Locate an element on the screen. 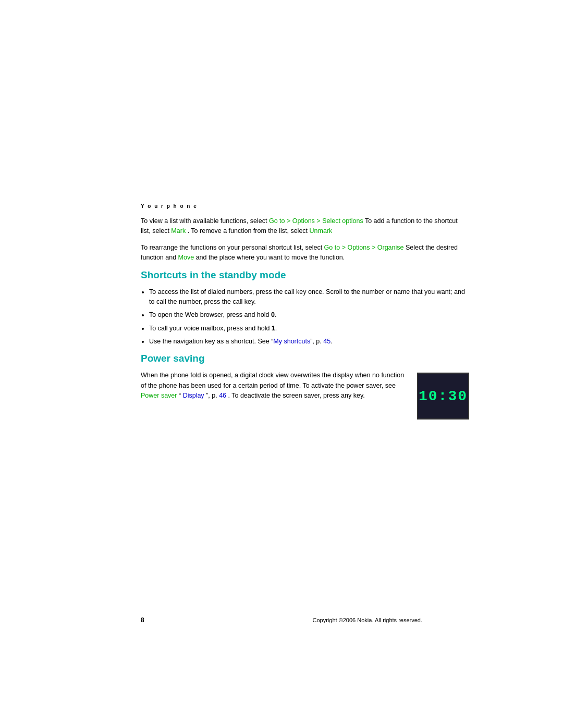  power-text-1: When the phone fold is opened, a digital… is located at coordinates (272, 380).